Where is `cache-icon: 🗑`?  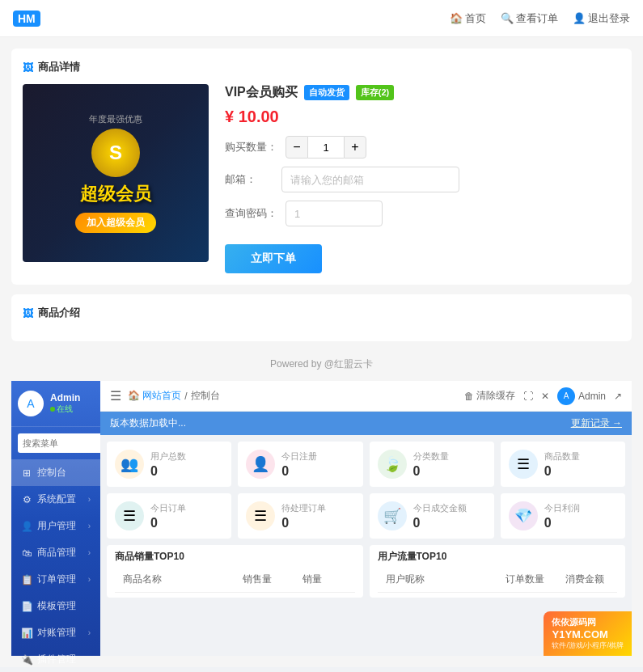 cache-icon: 🗑 is located at coordinates (469, 396).